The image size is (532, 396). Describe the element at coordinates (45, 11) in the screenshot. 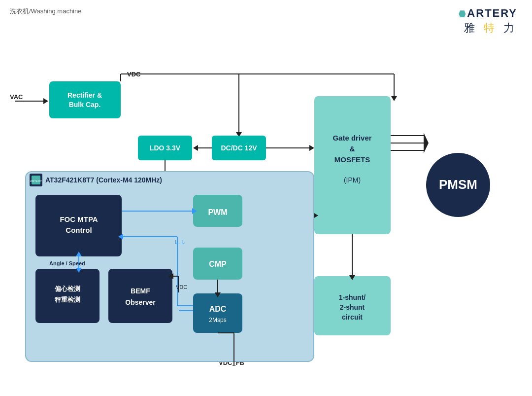

I see `breadcrumb: 洗衣机/Washing machine` at that location.